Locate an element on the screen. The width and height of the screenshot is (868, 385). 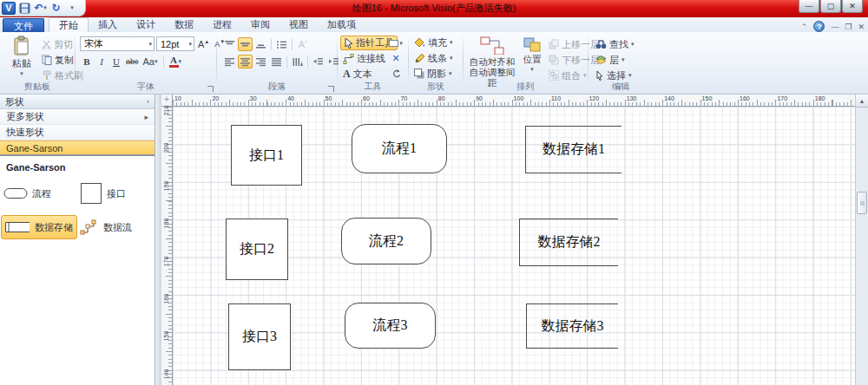
align-left-button is located at coordinates (229, 62).